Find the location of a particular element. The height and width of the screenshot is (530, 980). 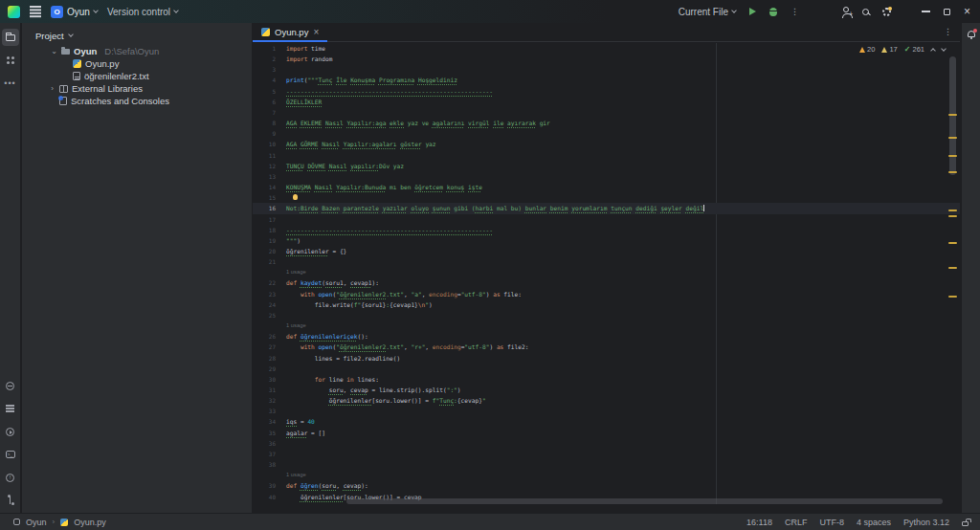

interpreter-selector: Python 3.12 is located at coordinates (926, 522).